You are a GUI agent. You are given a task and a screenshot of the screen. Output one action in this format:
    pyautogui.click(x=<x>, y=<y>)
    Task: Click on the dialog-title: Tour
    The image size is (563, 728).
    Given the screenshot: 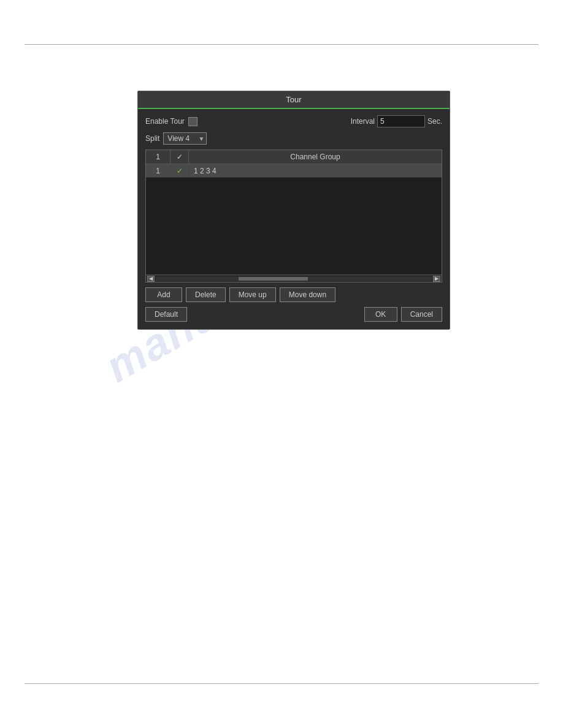 What is the action you would take?
    pyautogui.click(x=293, y=99)
    